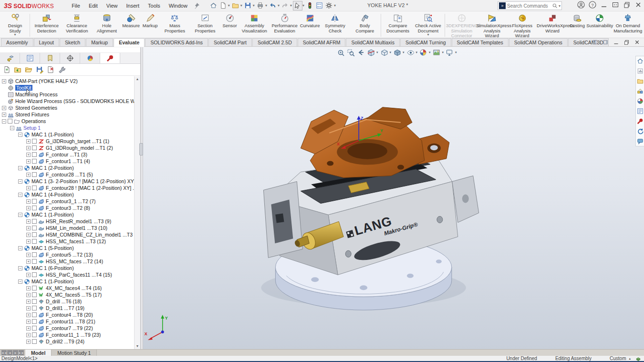 Image resolution: width=644 pixels, height=362 pixels. I want to click on file-explorer-button, so click(640, 81).